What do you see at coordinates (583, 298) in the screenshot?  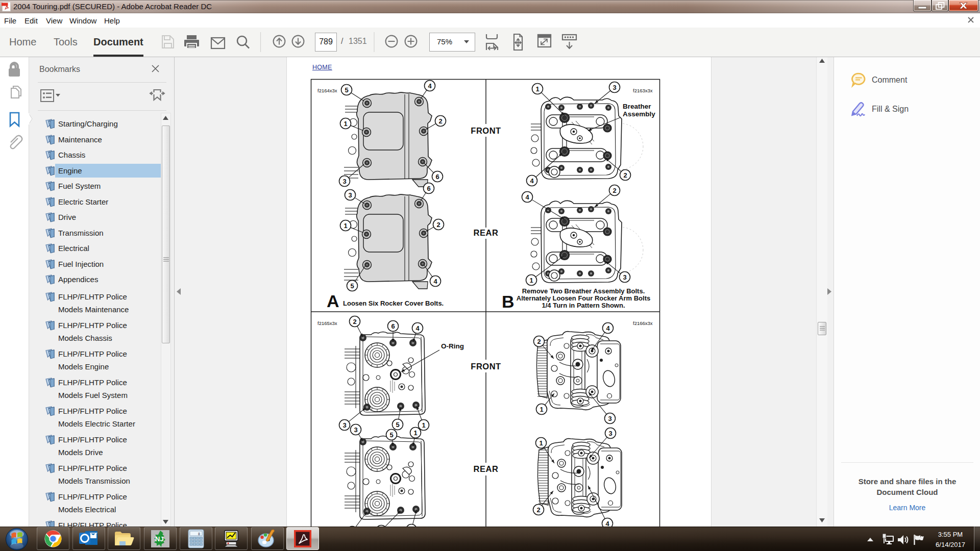 I see `svg-text:Alternately Loosen Four Rocker: Alternately Loosen Four Rocker Arm Bolts` at bounding box center [583, 298].